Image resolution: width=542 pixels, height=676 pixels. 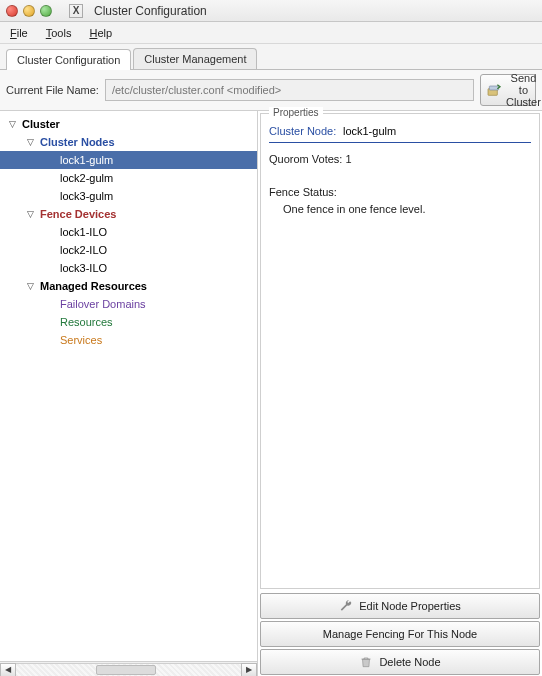 What do you see at coordinates (128, 250) in the screenshot?
I see `tree-fence-lock2-ilo: lock2-ILO` at bounding box center [128, 250].